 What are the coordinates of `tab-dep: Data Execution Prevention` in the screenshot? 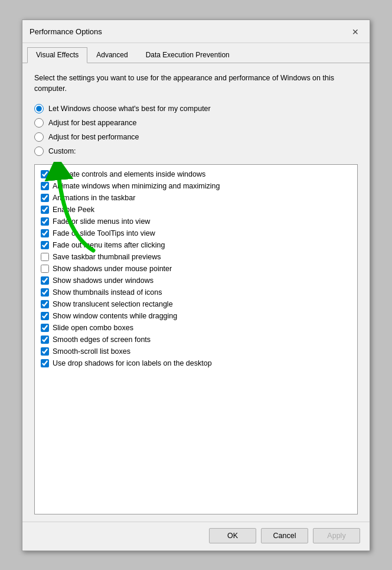 It's located at (188, 56).